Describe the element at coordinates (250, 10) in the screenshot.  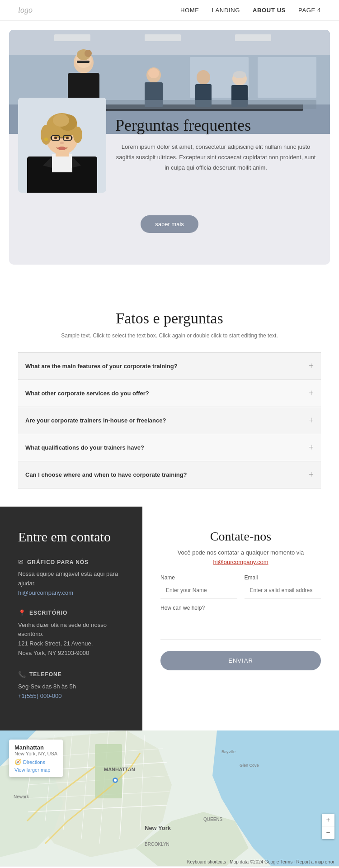
I see `nav-links: HOME LANDING ABOUT US PAGE 4` at that location.